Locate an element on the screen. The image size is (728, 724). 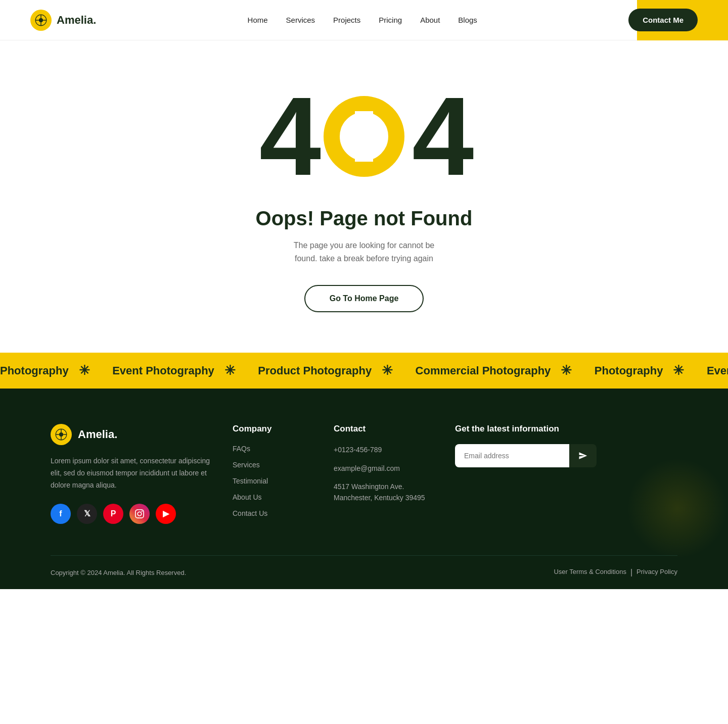
footer-bottom: Copyright © 2024 Amelia. All Rights Rese… is located at coordinates (364, 572).